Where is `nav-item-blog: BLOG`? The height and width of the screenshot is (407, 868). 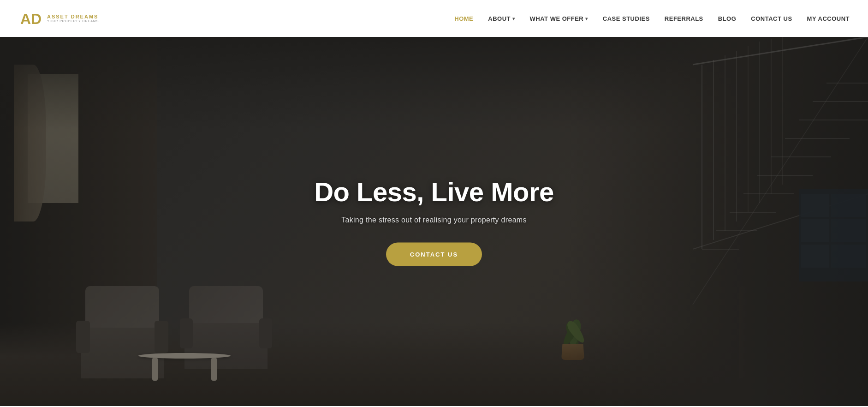
nav-item-blog: BLOG is located at coordinates (727, 18).